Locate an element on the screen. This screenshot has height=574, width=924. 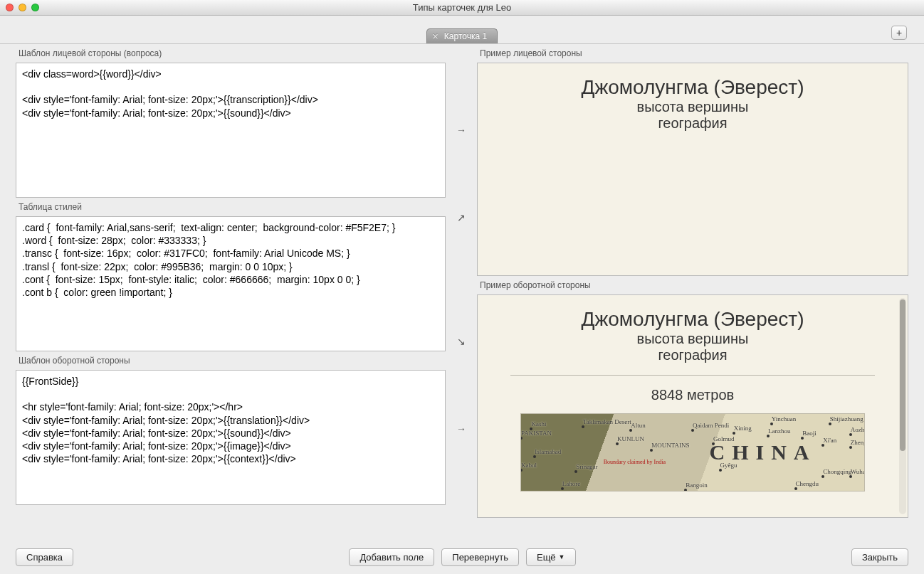
map-city-label: MOUNTAINS is located at coordinates (671, 445).